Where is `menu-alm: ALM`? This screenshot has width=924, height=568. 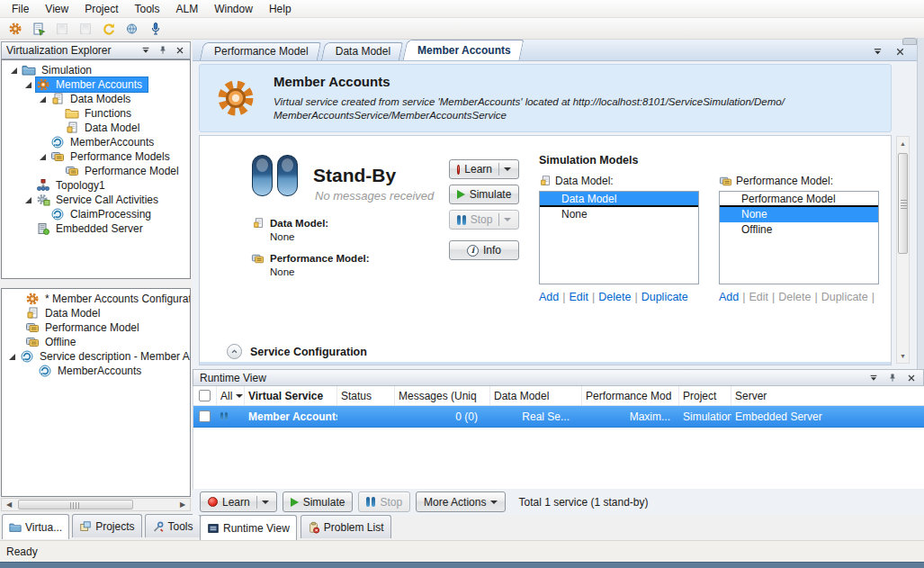
menu-alm: ALM is located at coordinates (187, 9).